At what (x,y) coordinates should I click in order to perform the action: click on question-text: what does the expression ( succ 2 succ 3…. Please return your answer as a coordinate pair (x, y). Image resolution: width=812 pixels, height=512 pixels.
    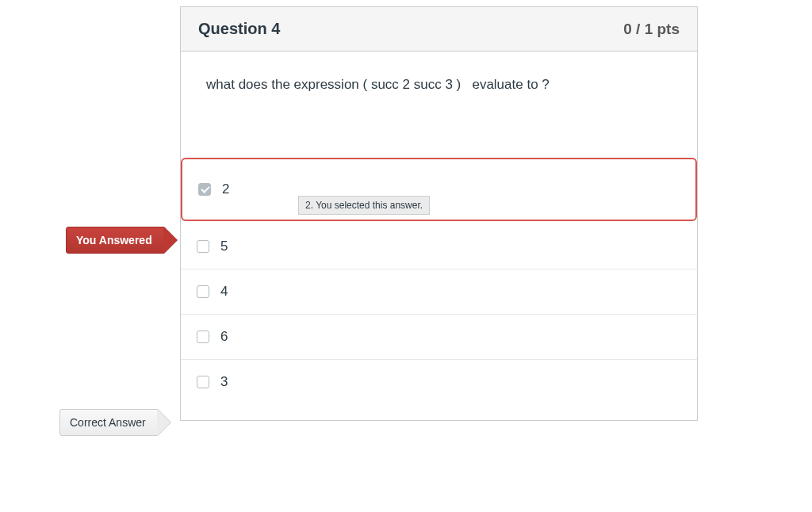
    Looking at the image, I should click on (439, 85).